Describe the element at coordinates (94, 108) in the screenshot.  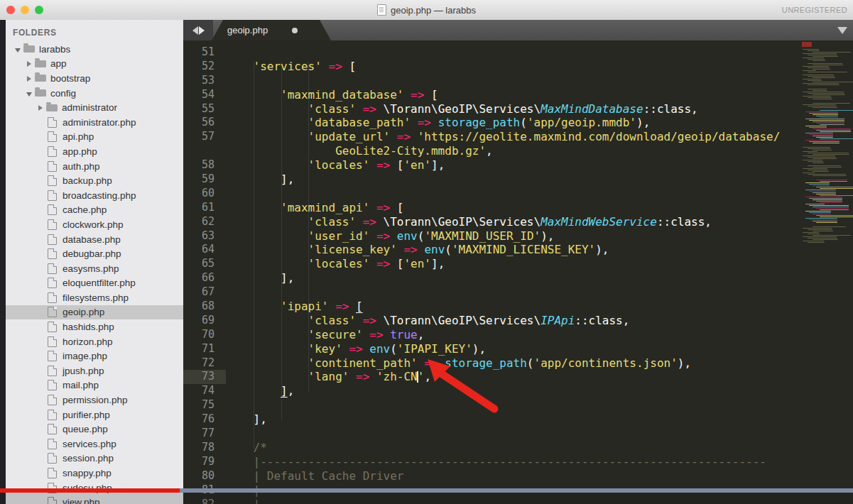
I see `sidebar-item-administrator: administrator` at that location.